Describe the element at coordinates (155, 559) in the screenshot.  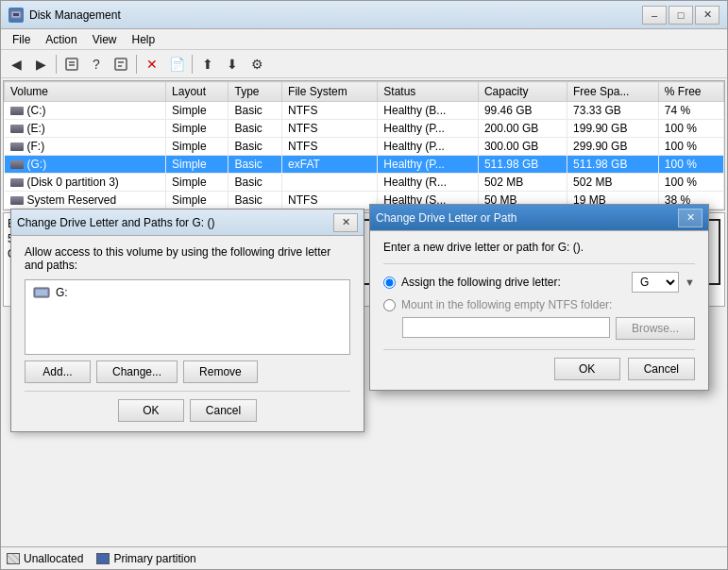
I see `legend-primary-label: Primary partition` at that location.